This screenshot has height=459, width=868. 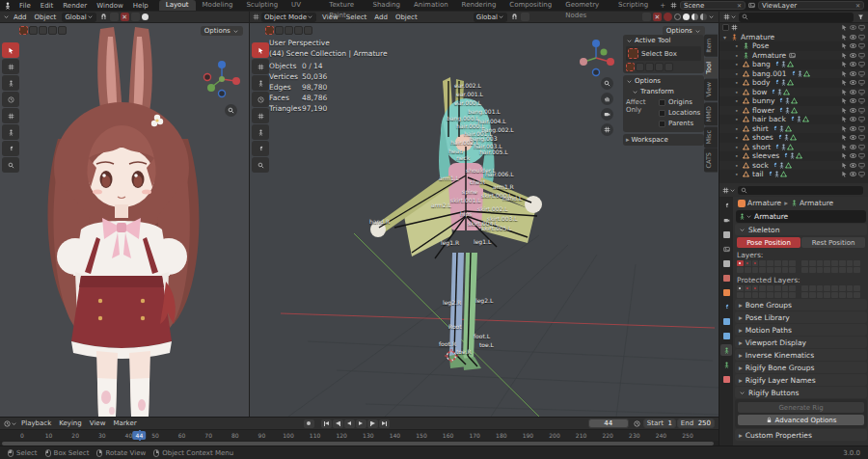 I want to click on play-reverse-button, so click(x=349, y=424).